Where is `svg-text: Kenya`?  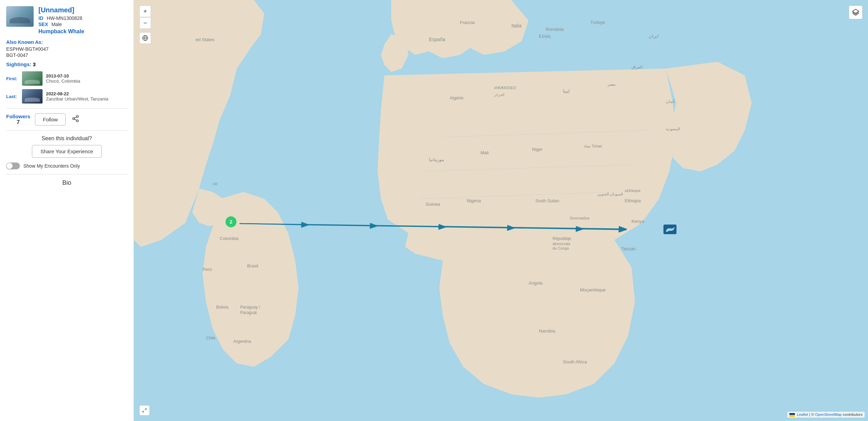 svg-text: Kenya is located at coordinates (638, 221).